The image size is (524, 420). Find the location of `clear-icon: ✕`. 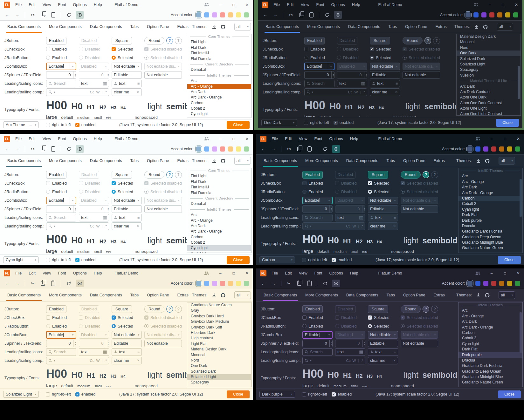

clear-icon: ✕ is located at coordinates (396, 92).